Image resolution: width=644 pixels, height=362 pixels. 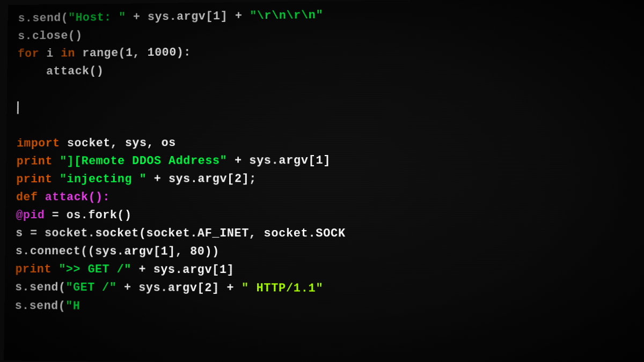 I want to click on code-text: + sys.argv[2] +, so click(x=179, y=289).